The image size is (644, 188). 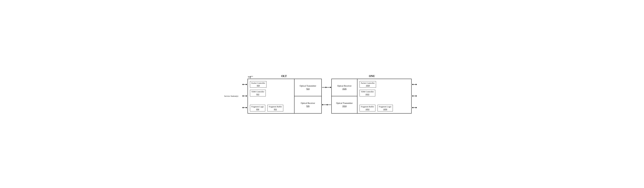 I want to click on onu-fragment-row: Fragment Buffer 1052 Fragment Logic 1050, so click(x=384, y=108).